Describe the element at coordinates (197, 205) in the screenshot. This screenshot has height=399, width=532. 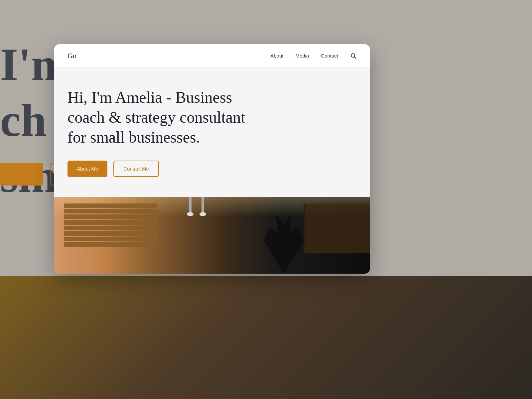
I see `lamp-area` at that location.